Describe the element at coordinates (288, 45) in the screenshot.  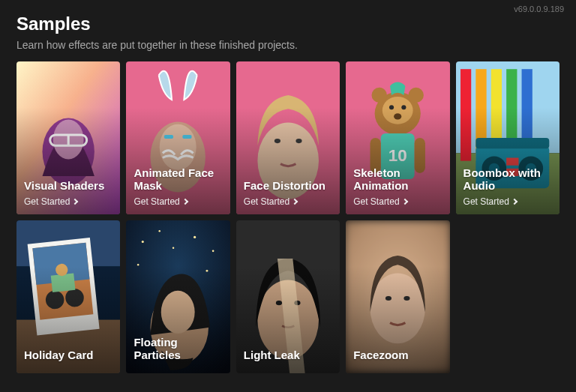
I see `page-subtitle: Learn how effects are put together in th…` at that location.